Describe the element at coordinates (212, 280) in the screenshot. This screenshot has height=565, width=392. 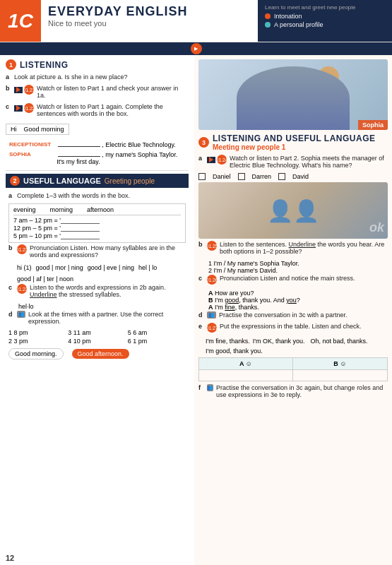
I see `s3-audio-badge-c: 01.26` at that location.